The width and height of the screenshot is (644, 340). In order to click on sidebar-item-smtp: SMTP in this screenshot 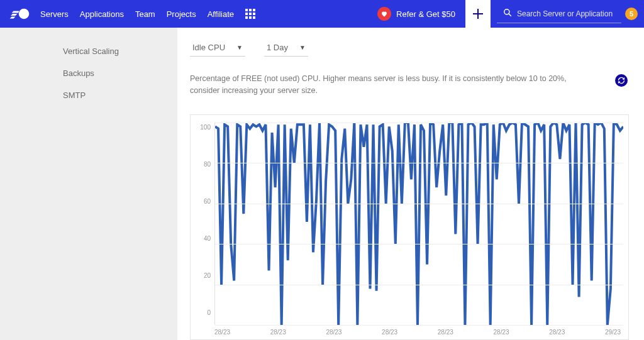, I will do `click(89, 96)`.